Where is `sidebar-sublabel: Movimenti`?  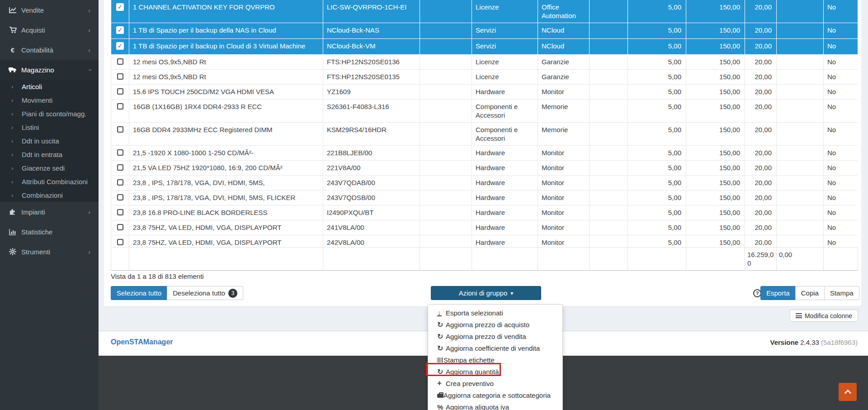
sidebar-sublabel: Movimenti is located at coordinates (37, 100).